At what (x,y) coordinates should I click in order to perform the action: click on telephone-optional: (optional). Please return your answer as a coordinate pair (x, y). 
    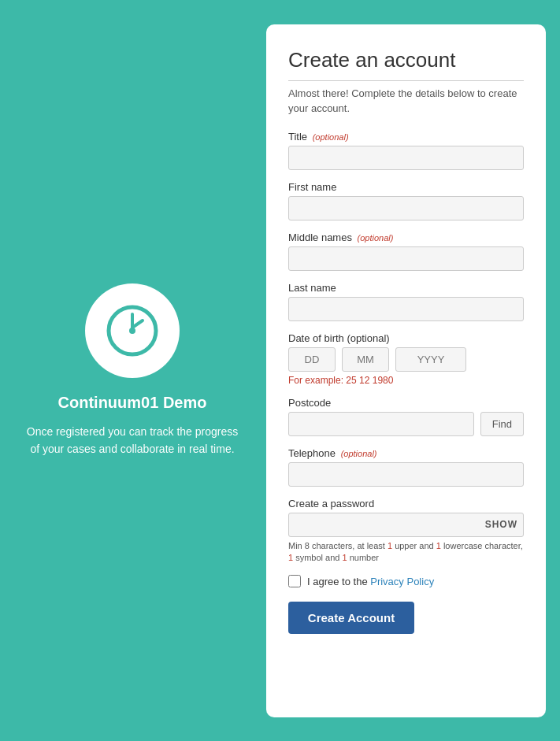
    Looking at the image, I should click on (359, 454).